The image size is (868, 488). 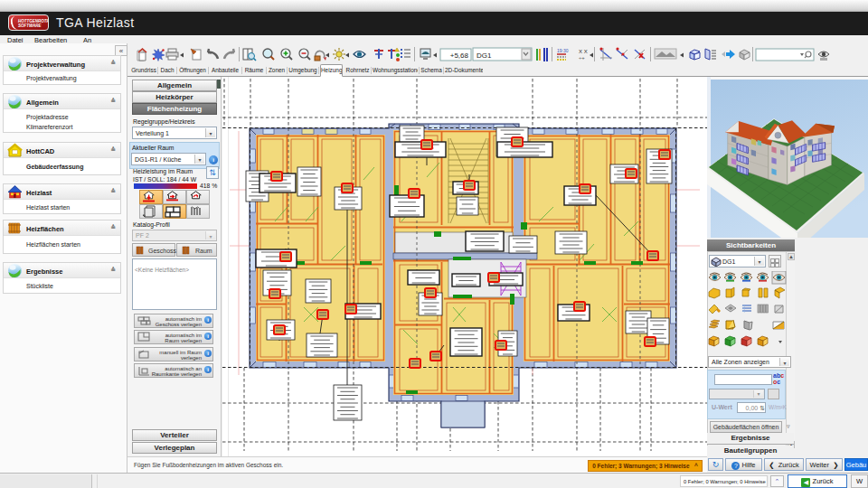 I want to click on svg-text: X X, so click(x=583, y=52).